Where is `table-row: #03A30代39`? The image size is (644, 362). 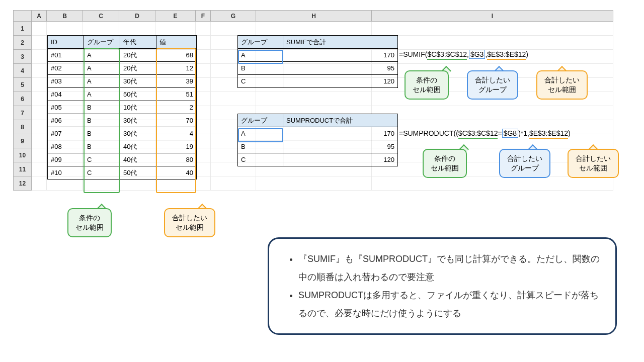
table-row: #03A30代39 is located at coordinates (122, 81).